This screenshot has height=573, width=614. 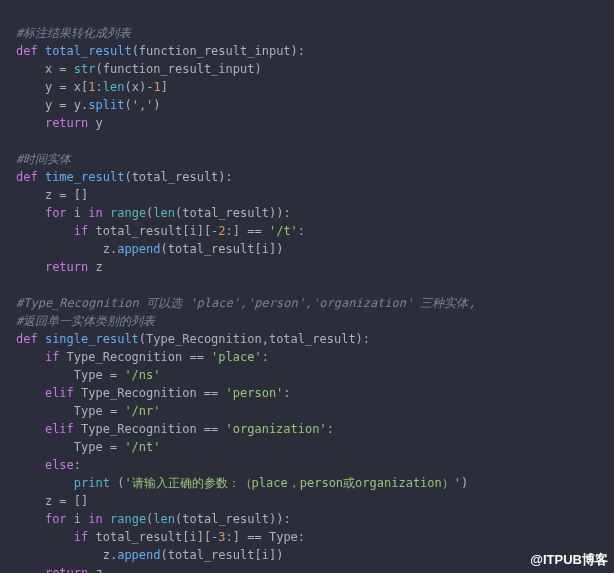 What do you see at coordinates (66, 267) in the screenshot?
I see `keyword-return: return` at bounding box center [66, 267].